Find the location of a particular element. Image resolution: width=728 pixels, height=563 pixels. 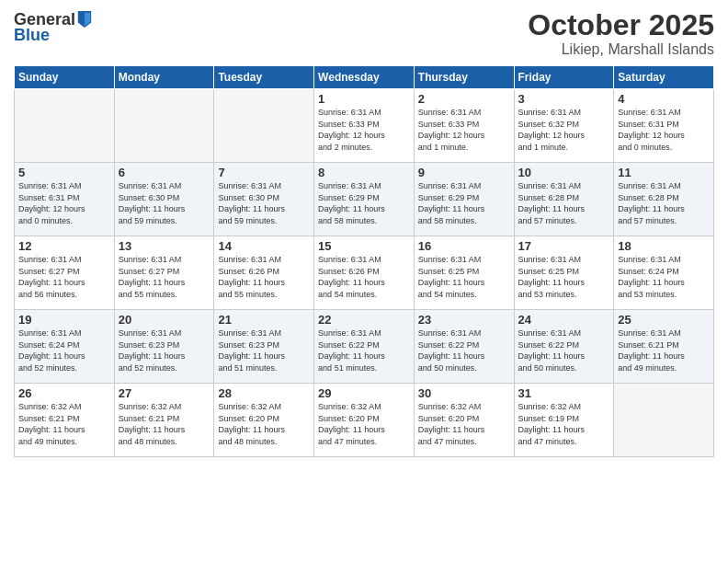

table-row: 22Sunrise: 6:31 AM Sunset: 6:22 PM Dayli… is located at coordinates (364, 347).